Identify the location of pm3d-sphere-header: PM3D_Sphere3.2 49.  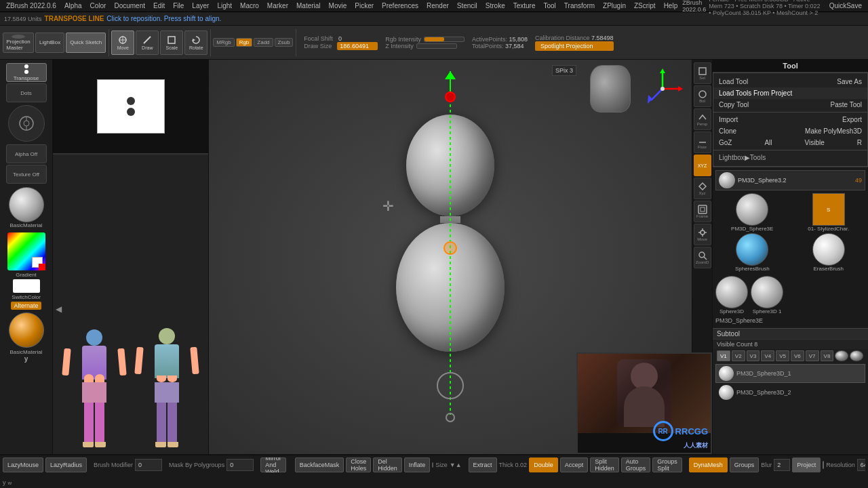
(791, 180).